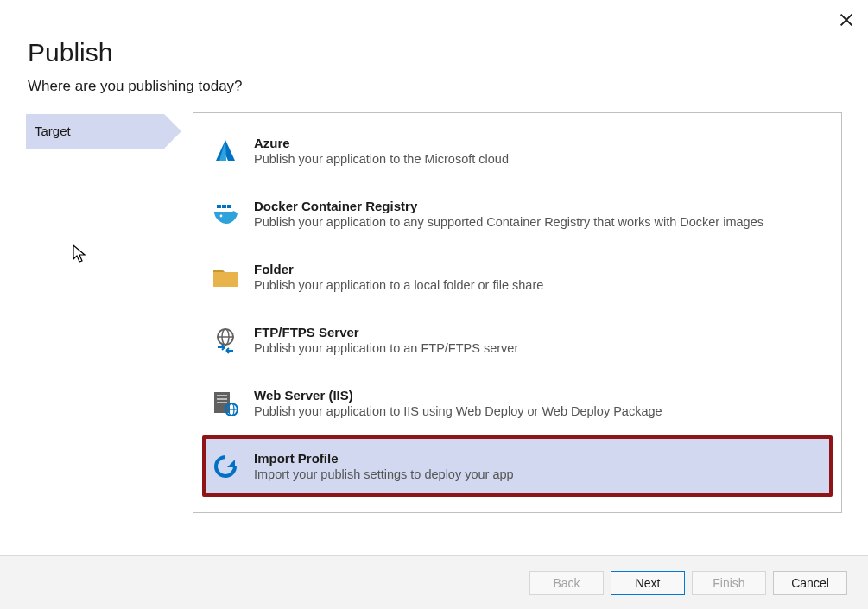 This screenshot has width=868, height=609. What do you see at coordinates (95, 131) in the screenshot?
I see `wizard-step-target: Target` at bounding box center [95, 131].